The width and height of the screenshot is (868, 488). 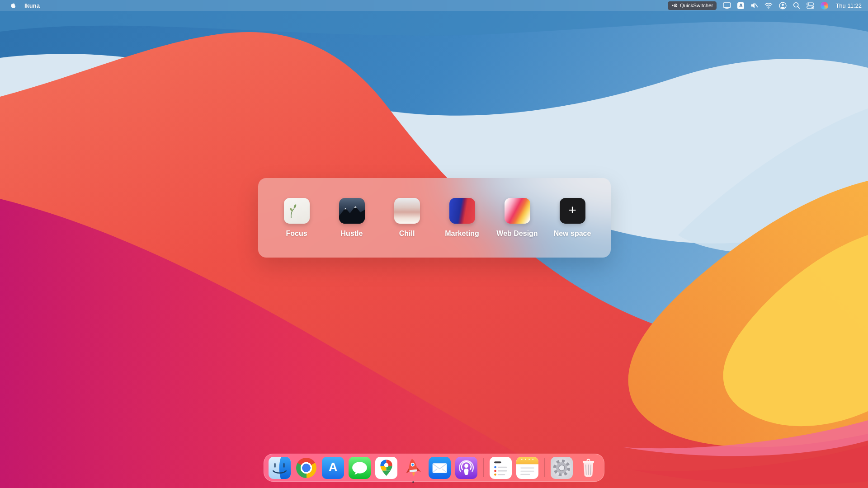 I want to click on space-item-marketing: Marketing, so click(x=462, y=218).